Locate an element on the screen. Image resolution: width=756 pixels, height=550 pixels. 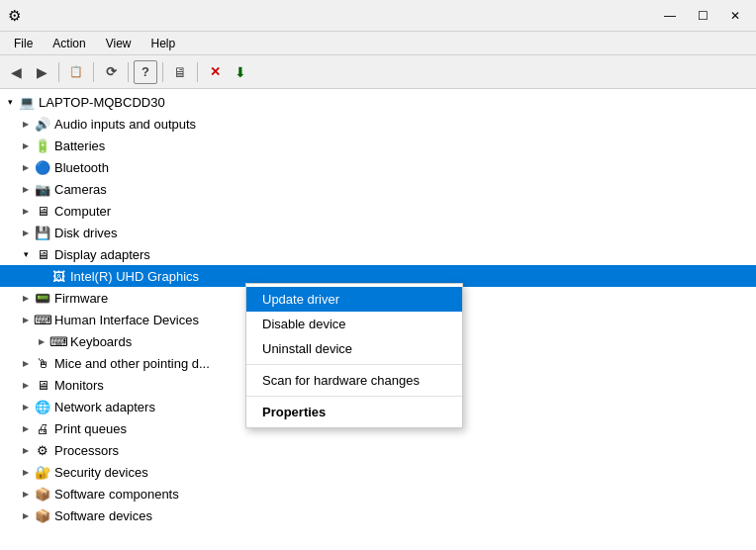
ctx-item-disable-device: Disable device is located at coordinates (354, 324).